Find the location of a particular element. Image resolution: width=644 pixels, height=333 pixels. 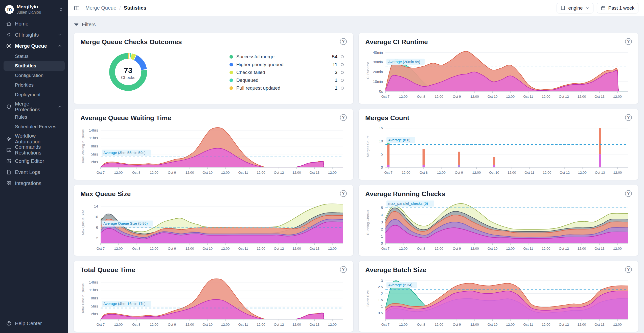

chevron-up-icon is located at coordinates (60, 107).